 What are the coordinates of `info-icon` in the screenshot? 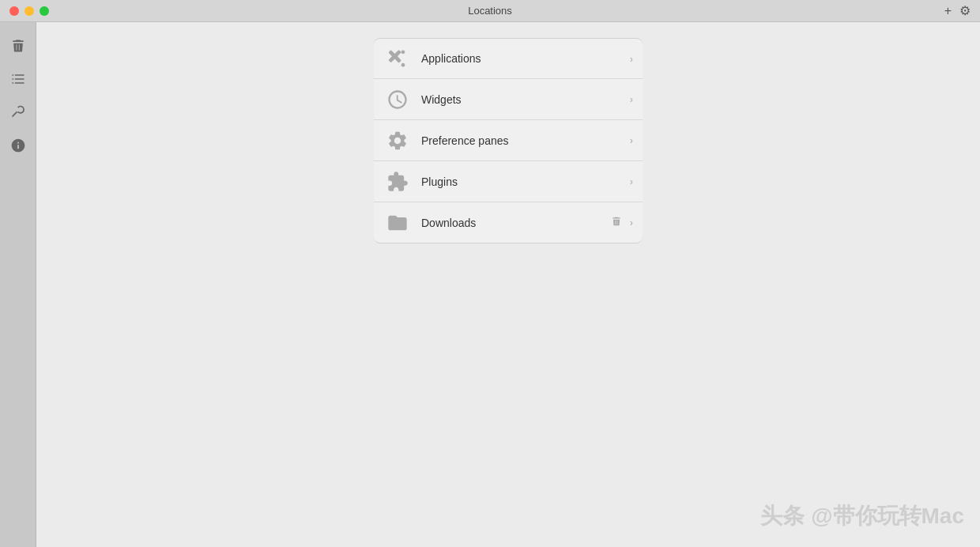 It's located at (18, 145).